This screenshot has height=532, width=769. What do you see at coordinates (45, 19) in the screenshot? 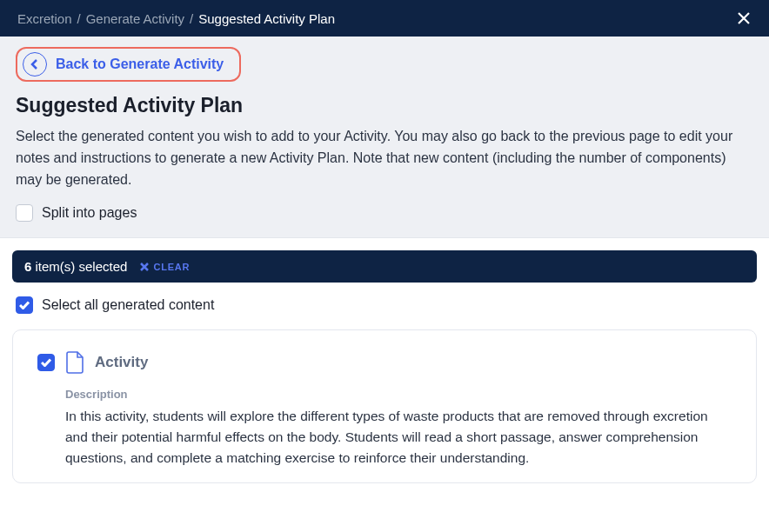
I see `breadcrumb-level1: Excretion` at bounding box center [45, 19].